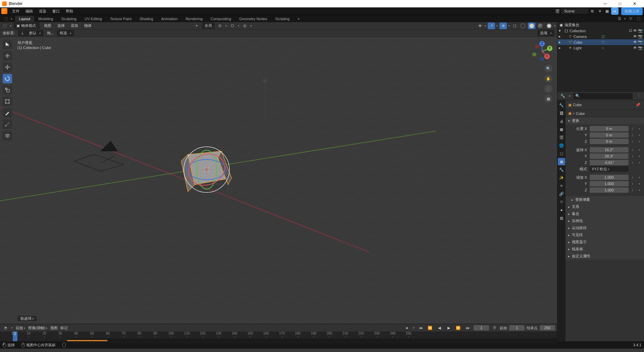  What do you see at coordinates (605, 200) in the screenshot?
I see `panel-delta: 变换增量` at bounding box center [605, 200].